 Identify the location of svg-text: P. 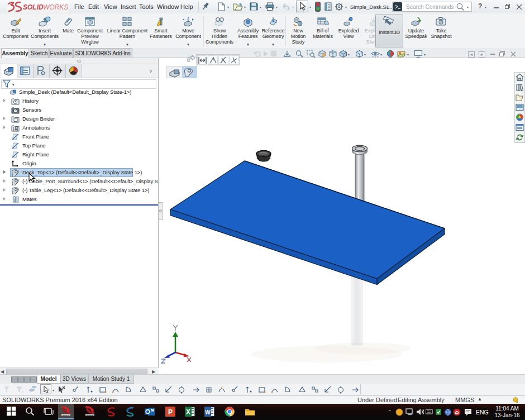
(170, 412).